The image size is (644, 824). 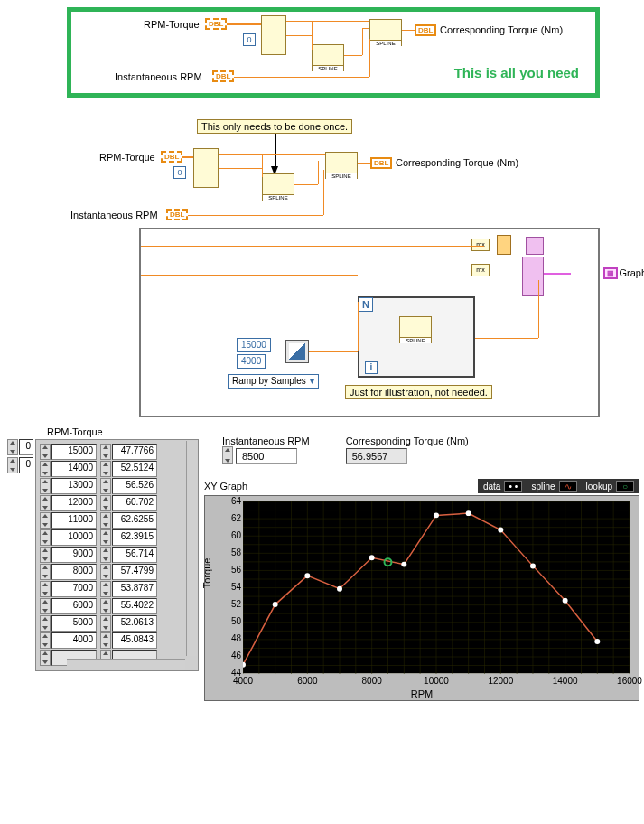 I want to click on legend-swatch-data: • •, so click(x=513, y=486).